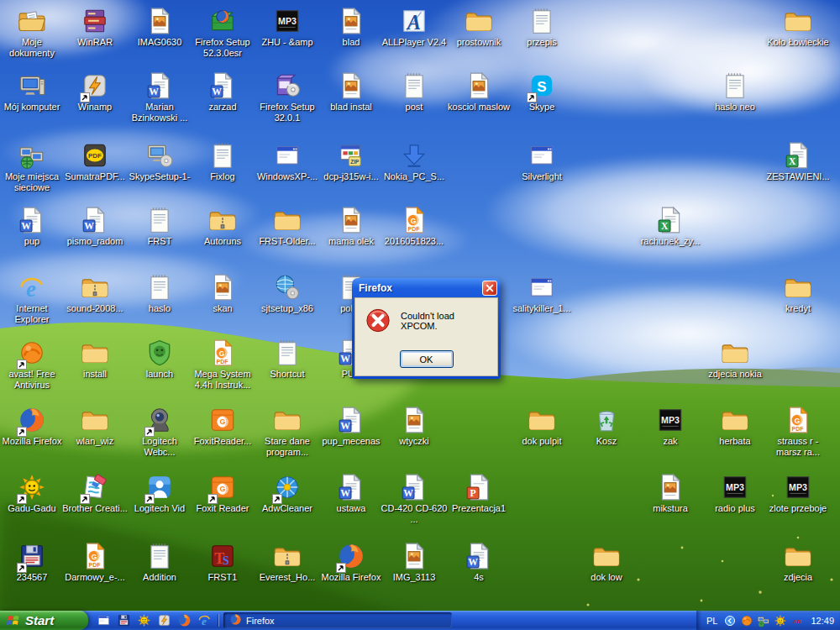 The image size is (840, 630). I want to click on desktop-icon-stare-dane-program: Stare dane program..., so click(287, 432).